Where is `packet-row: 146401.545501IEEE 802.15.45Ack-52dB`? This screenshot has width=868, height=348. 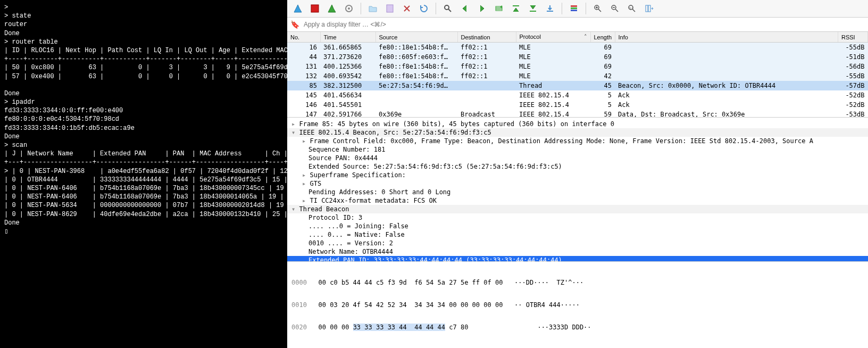
packet-row: 146401.545501IEEE 802.15.45Ack-52dB is located at coordinates (578, 105).